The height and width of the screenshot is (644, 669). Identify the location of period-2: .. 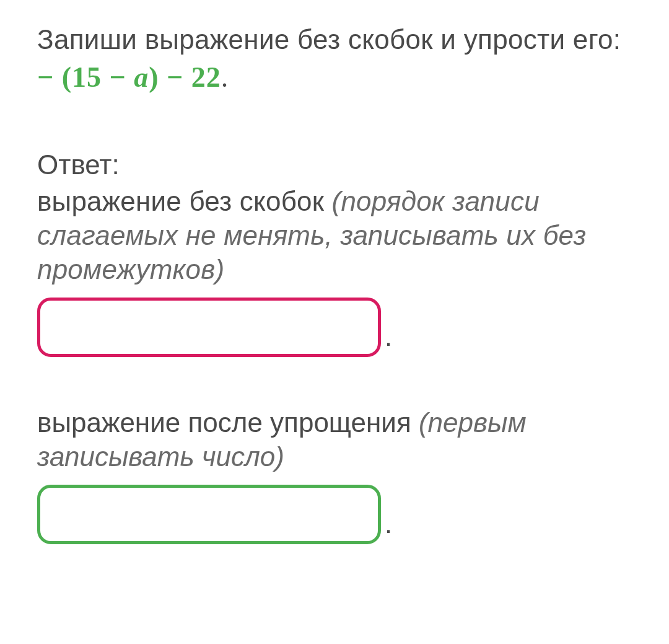
(388, 524).